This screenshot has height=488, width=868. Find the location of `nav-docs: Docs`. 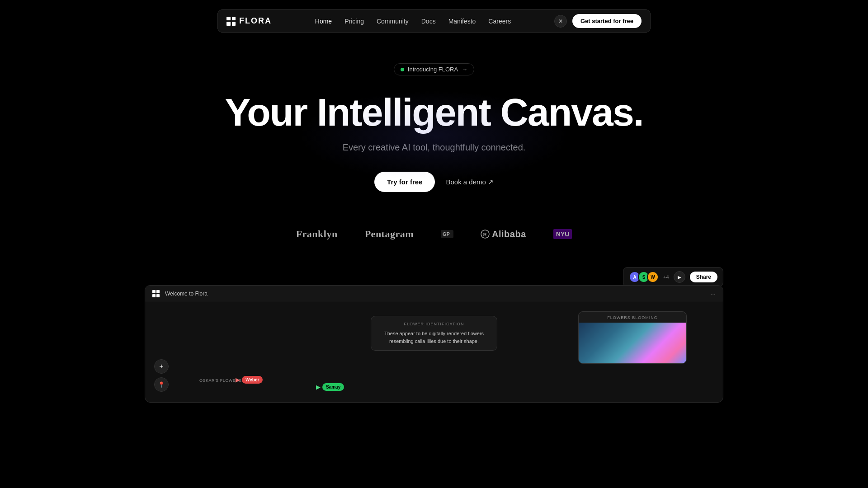

nav-docs: Docs is located at coordinates (429, 21).